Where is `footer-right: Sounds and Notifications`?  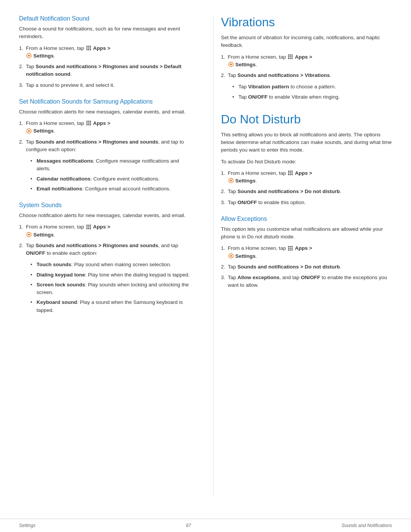
footer-right: Sounds and Notifications is located at coordinates (367, 526).